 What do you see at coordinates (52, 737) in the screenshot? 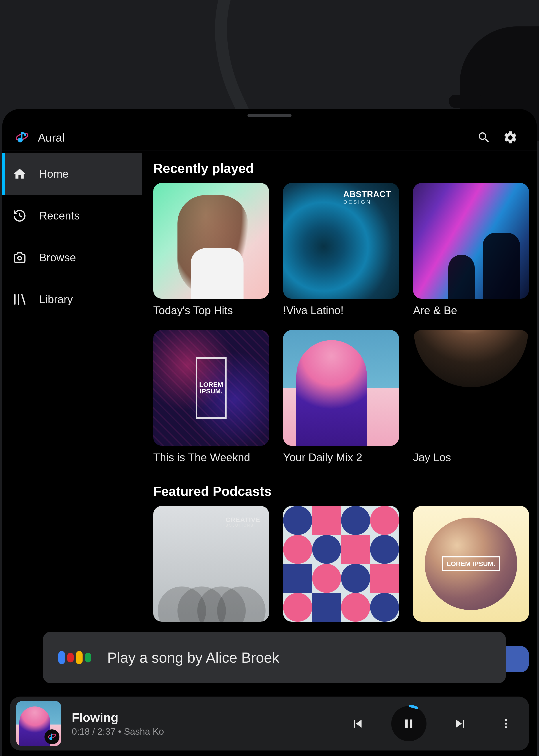
I see `now-playing-app-badge` at bounding box center [52, 737].